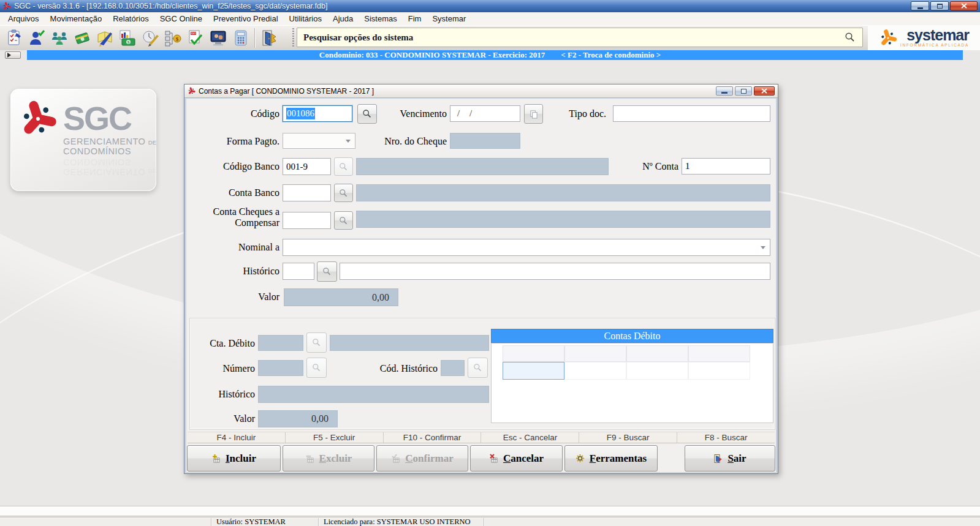 This screenshot has height=526, width=980. What do you see at coordinates (240, 38) in the screenshot?
I see `calculator-icon` at bounding box center [240, 38].